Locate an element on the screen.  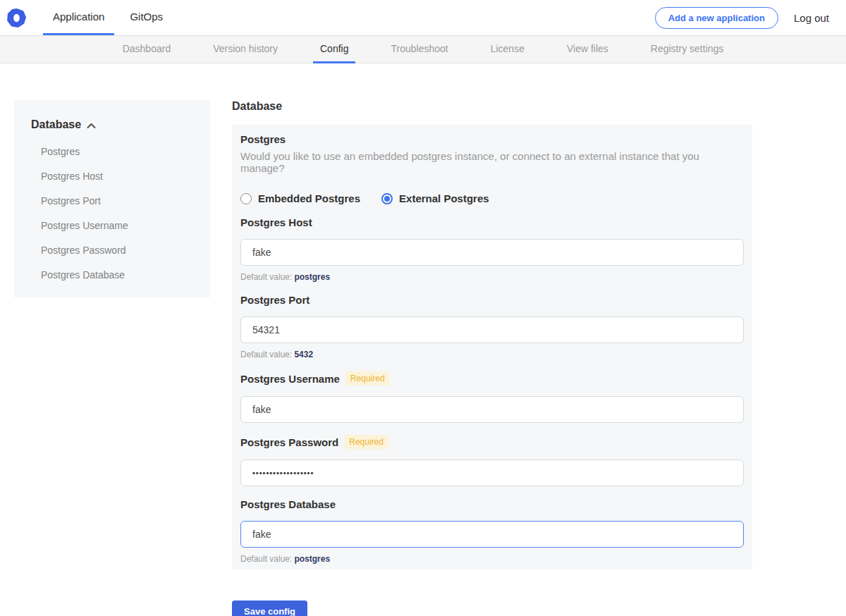
radio-label: External Postgres is located at coordinates (444, 199).